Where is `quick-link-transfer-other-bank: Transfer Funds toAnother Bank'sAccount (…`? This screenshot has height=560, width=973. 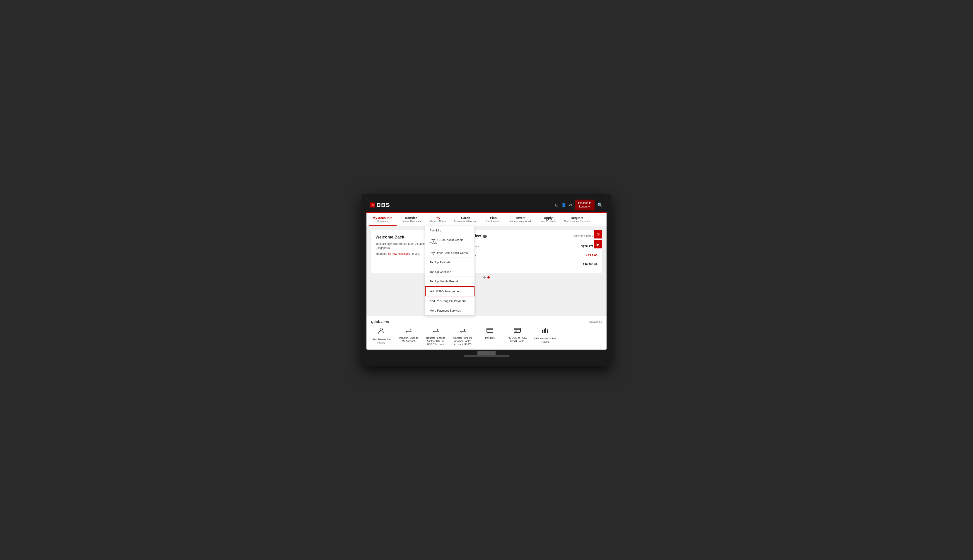 quick-link-transfer-other-bank: Transfer Funds toAnother Bank'sAccount (… is located at coordinates (463, 337).